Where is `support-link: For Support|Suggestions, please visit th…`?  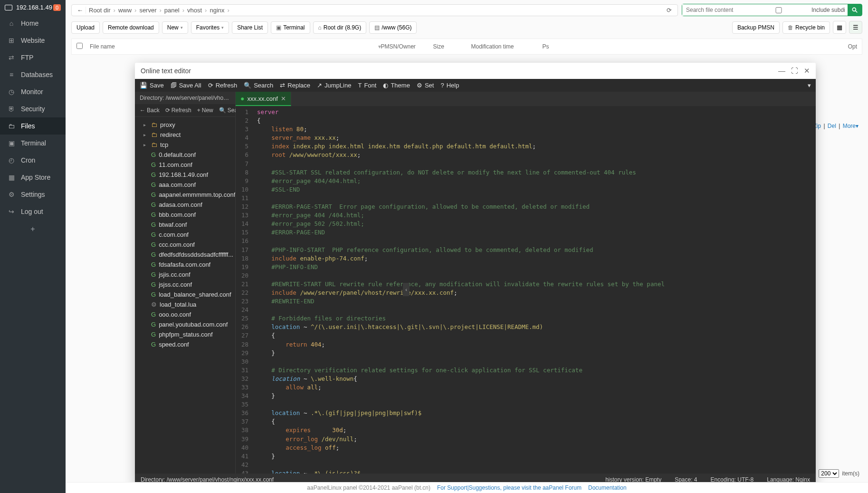
support-link: For Support|Suggestions, please visit th… is located at coordinates (509, 488).